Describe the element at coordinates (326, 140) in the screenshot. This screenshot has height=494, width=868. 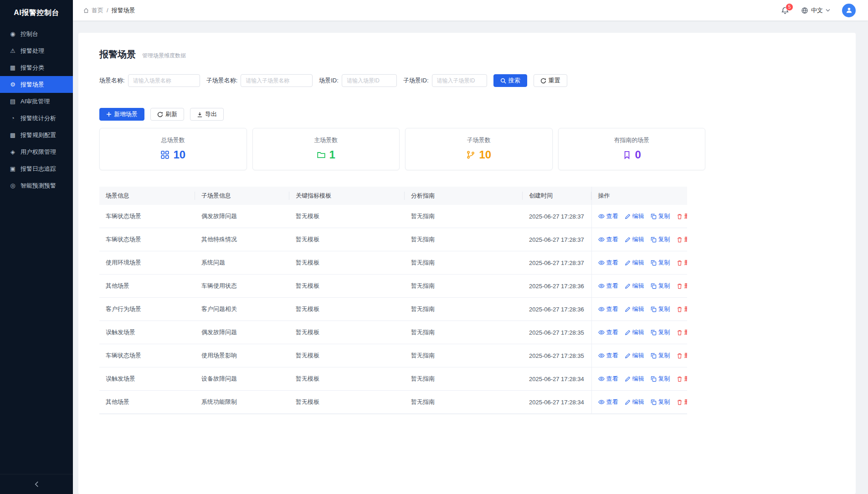
I see `stat-label: 主场景数` at that location.